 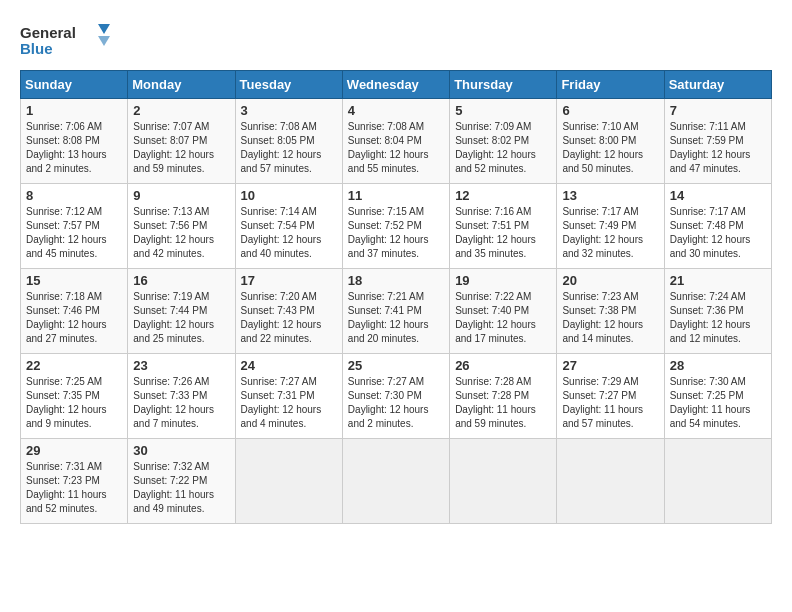 I want to click on calendar-cell: 22 Sunrise: 7:25 AMSunset: 7:35 PMDaylig…, so click(x=74, y=396).